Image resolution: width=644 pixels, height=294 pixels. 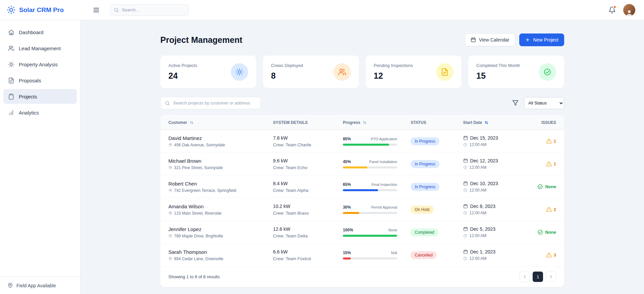 What do you see at coordinates (612, 10) in the screenshot?
I see `notifications-button` at bounding box center [612, 10].